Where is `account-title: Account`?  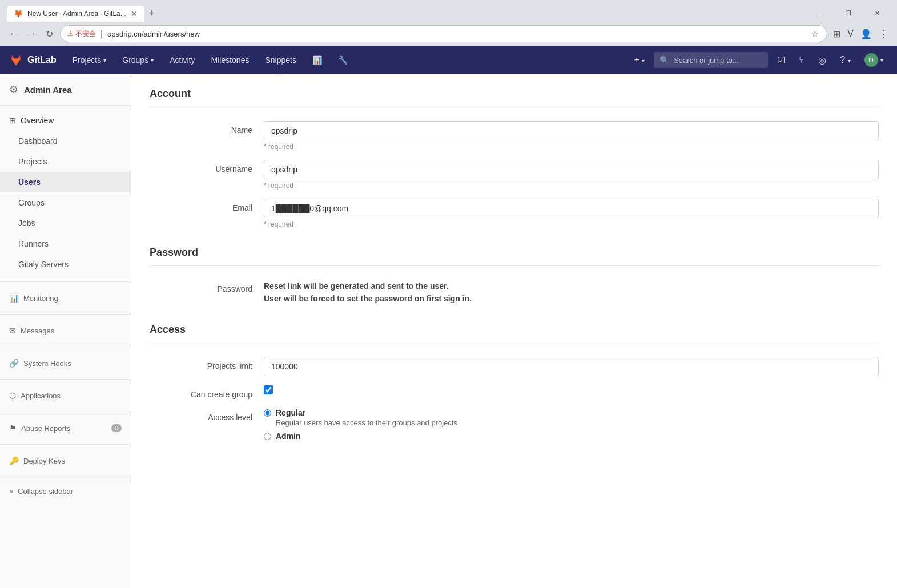 account-title: Account is located at coordinates (514, 98).